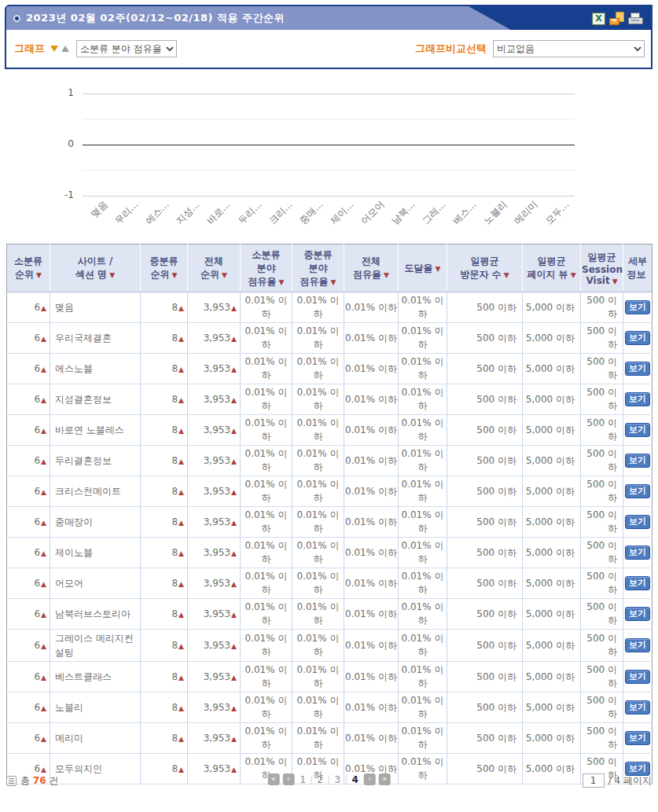  Describe the element at coordinates (267, 269) in the screenshot. I see `col-header-share-small: 소분류 분야 점유율▼` at that location.